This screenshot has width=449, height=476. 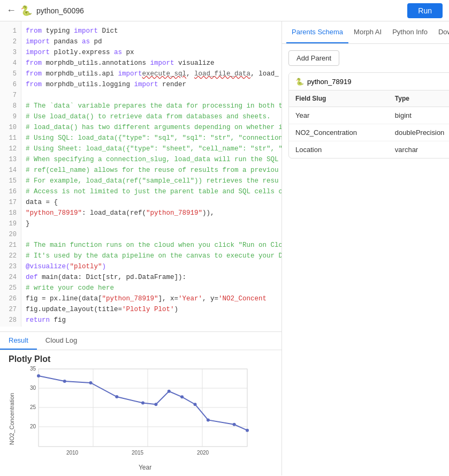 I want to click on type-cell: doublePrecision, so click(x=418, y=133).